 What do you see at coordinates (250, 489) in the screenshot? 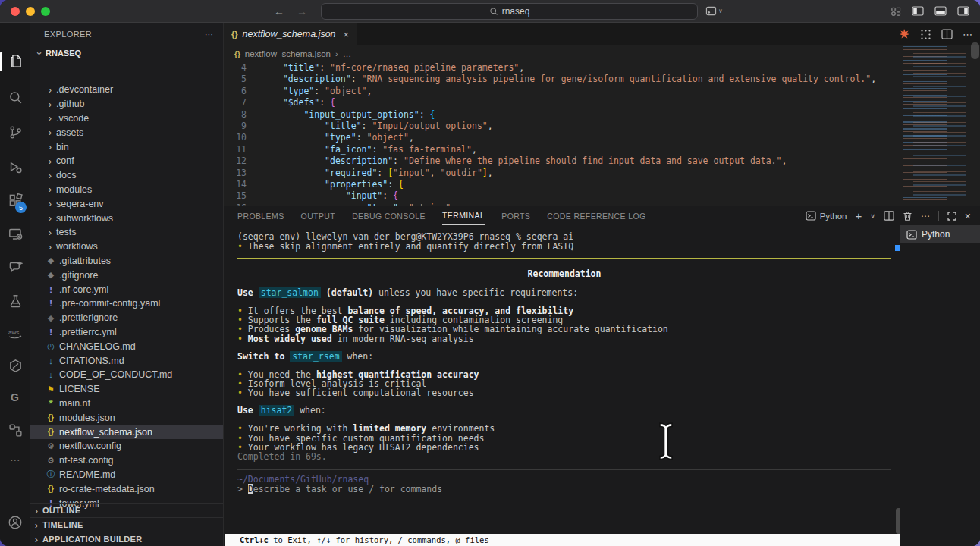
I see `terminal-cursor: D` at bounding box center [250, 489].